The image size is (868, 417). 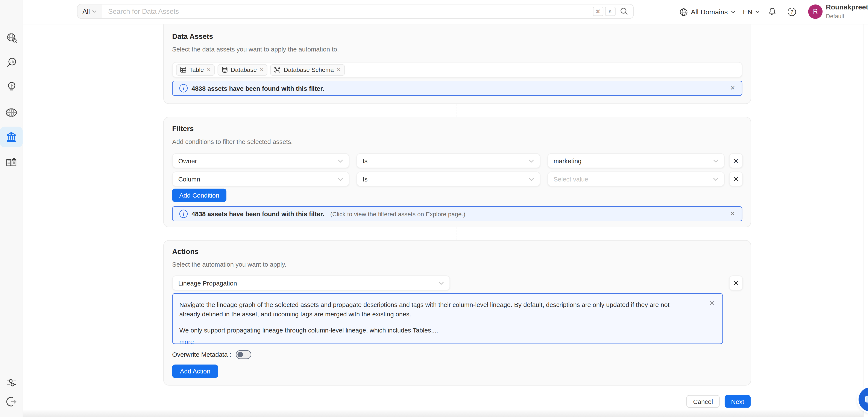 What do you see at coordinates (748, 12) in the screenshot?
I see `language-label: EN` at bounding box center [748, 12].